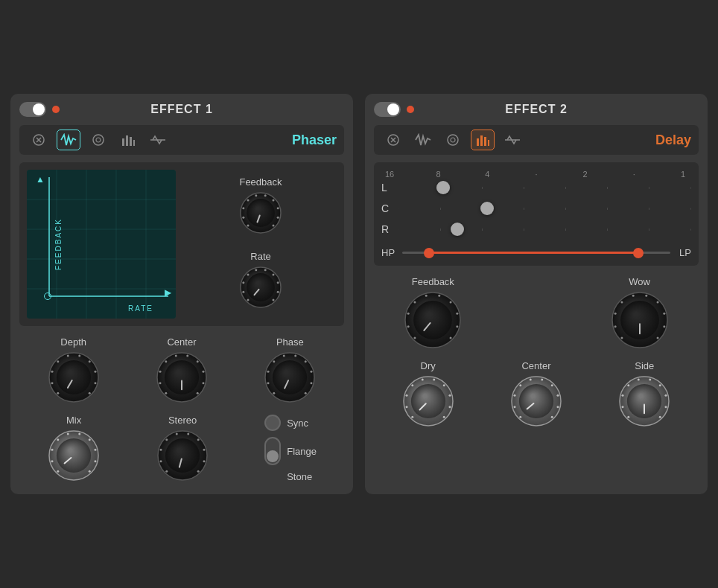 The image size is (718, 588). I want to click on dry-knob, so click(428, 403).